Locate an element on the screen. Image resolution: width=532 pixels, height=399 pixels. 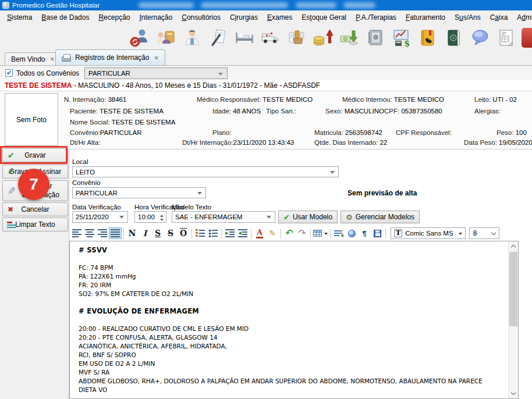
menu-item: Sus/Ans is located at coordinates (468, 17).